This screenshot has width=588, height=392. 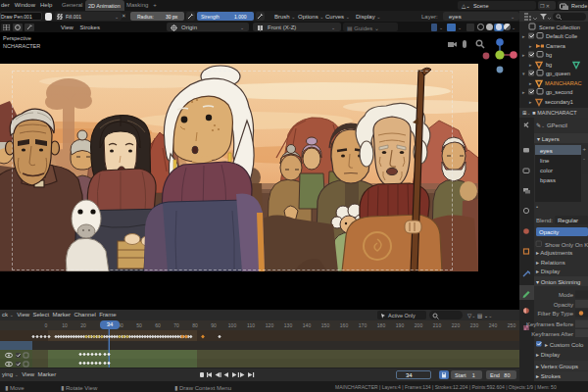 I want to click on svg-text: eyes, so click(x=547, y=151).